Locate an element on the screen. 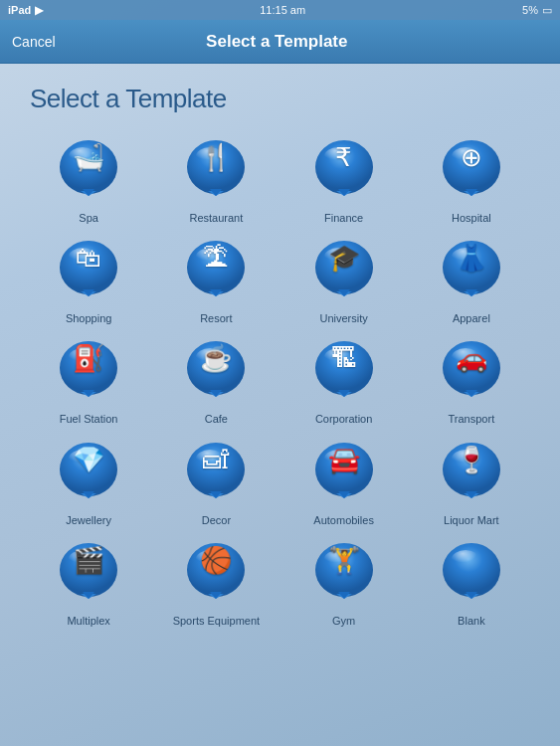 The image size is (560, 746). template-label-gym: Gym is located at coordinates (344, 621).